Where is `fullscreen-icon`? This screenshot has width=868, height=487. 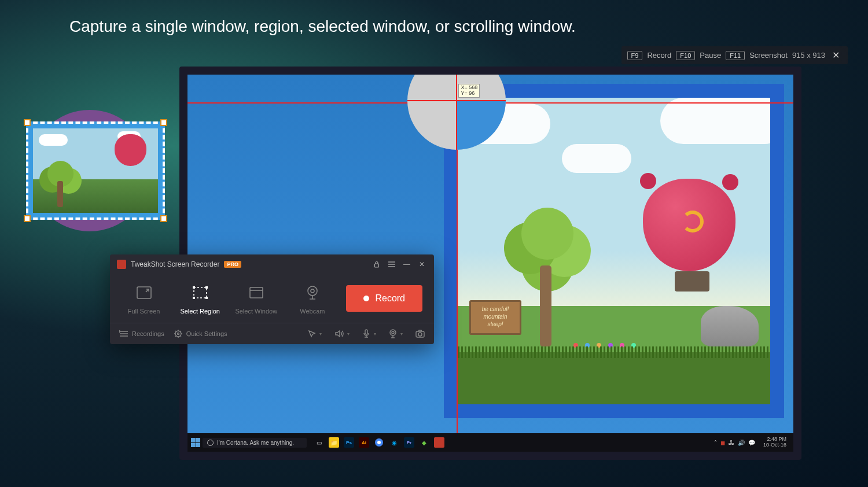
fullscreen-icon is located at coordinates (144, 293).